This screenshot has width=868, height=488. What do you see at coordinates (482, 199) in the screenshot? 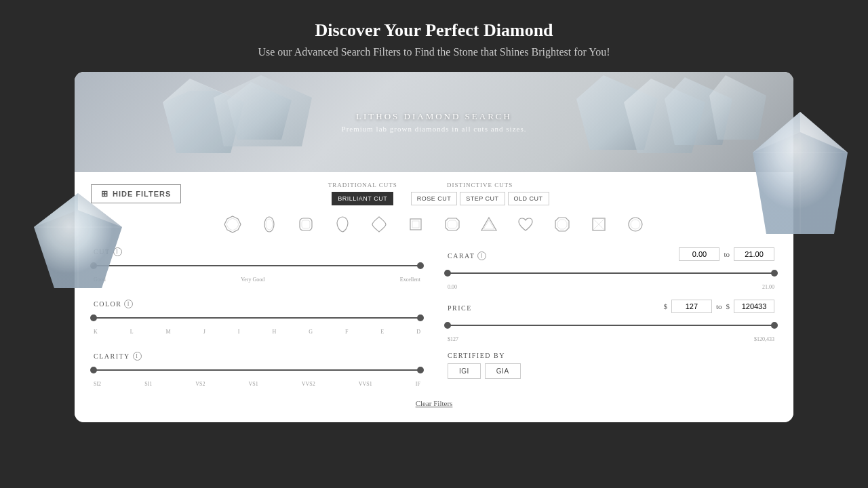
I see `step-cut-button: STEP CUT` at bounding box center [482, 199].